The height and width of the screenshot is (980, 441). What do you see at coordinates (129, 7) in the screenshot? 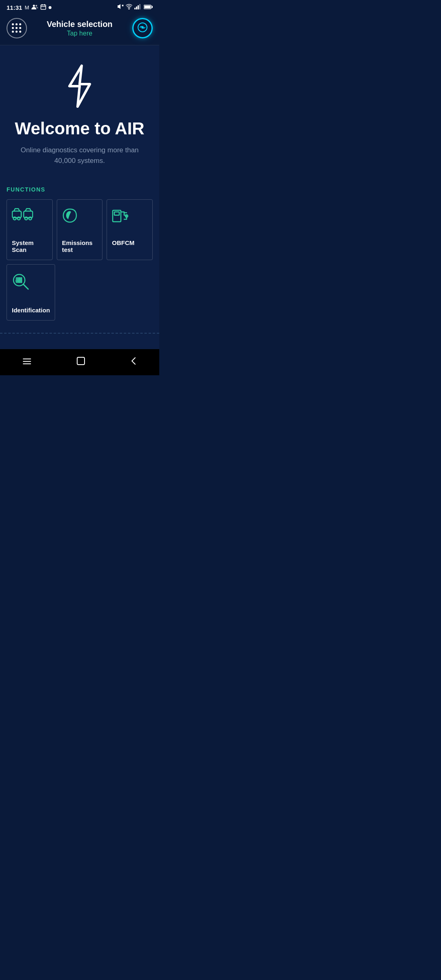
I see `wifi-icon` at bounding box center [129, 7].